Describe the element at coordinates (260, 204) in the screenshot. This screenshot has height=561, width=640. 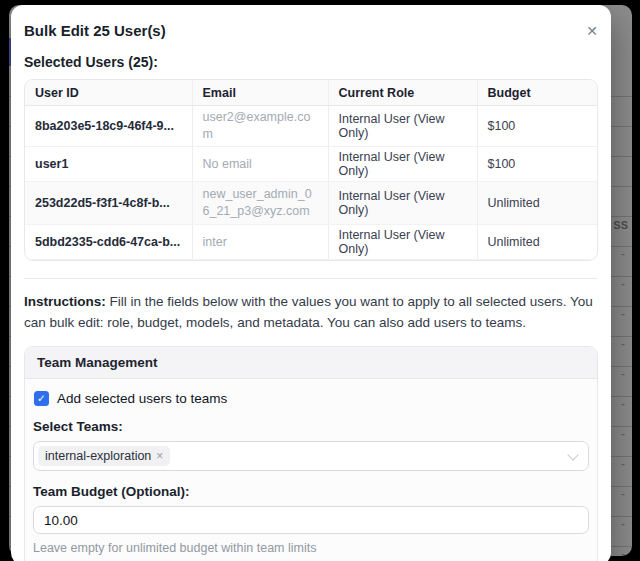
I see `cell-email: new_user_admin_06_21_p3@xyz.com` at that location.